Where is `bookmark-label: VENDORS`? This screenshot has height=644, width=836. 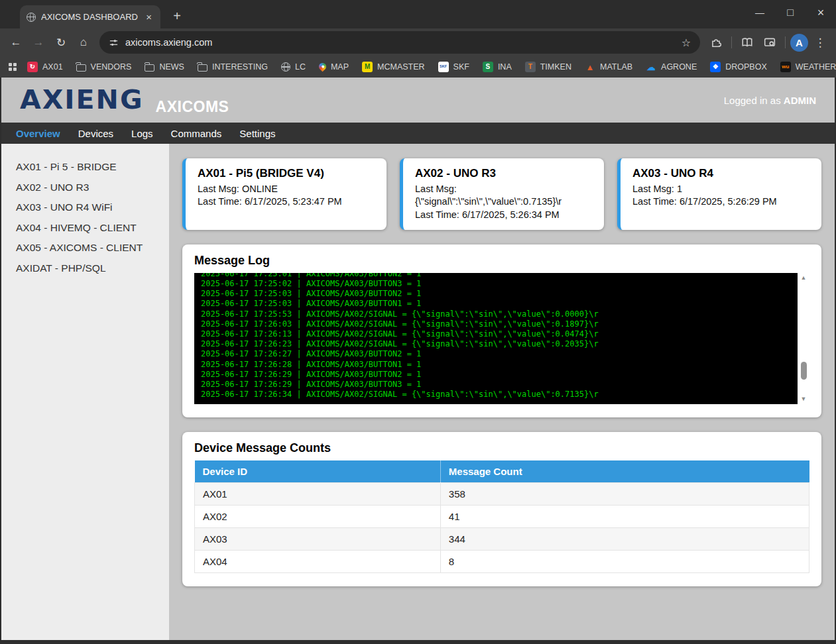 bookmark-label: VENDORS is located at coordinates (111, 67).